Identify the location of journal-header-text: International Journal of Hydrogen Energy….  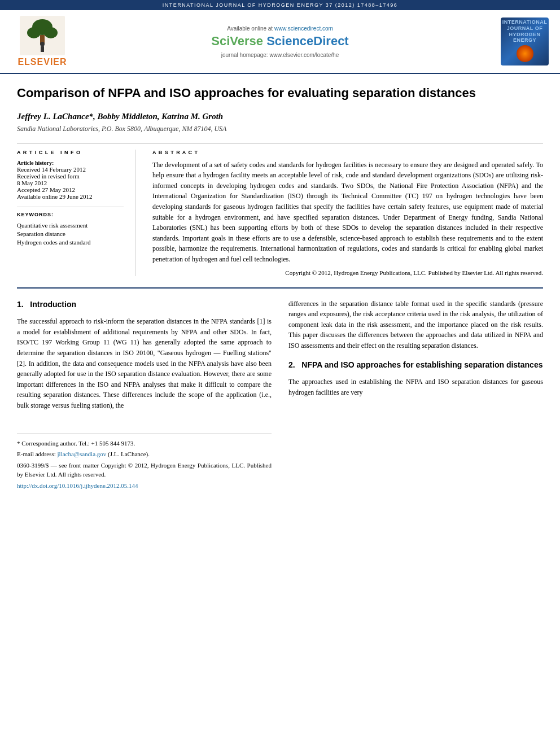
(280, 5).